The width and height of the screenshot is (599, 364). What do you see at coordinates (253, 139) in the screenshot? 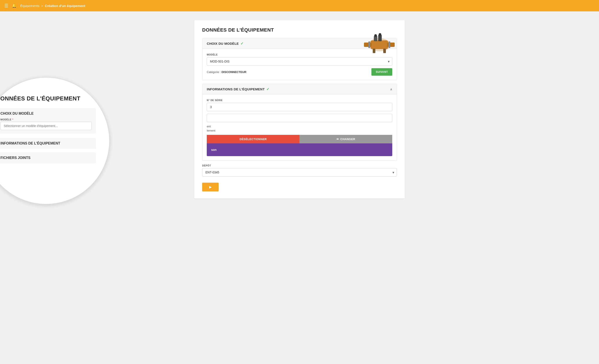
I see `deselect-button: DÉSÉLECTIONNER` at bounding box center [253, 139].